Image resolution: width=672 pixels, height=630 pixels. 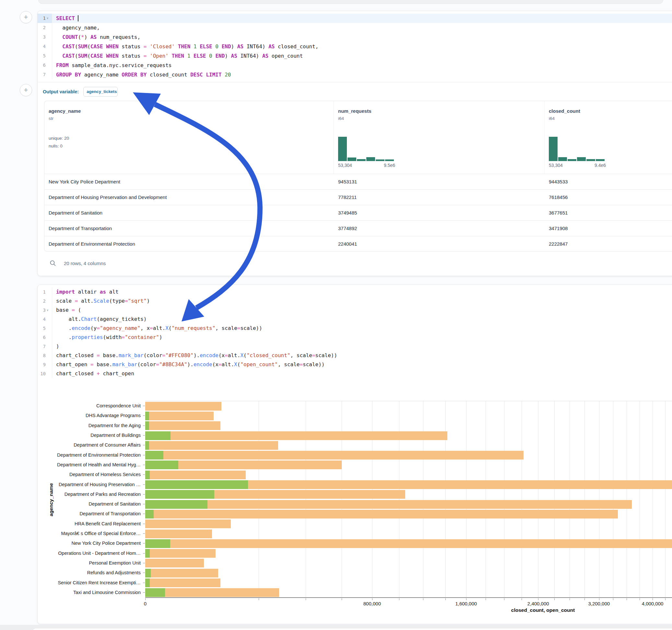 I want to click on search-icon, so click(x=53, y=263).